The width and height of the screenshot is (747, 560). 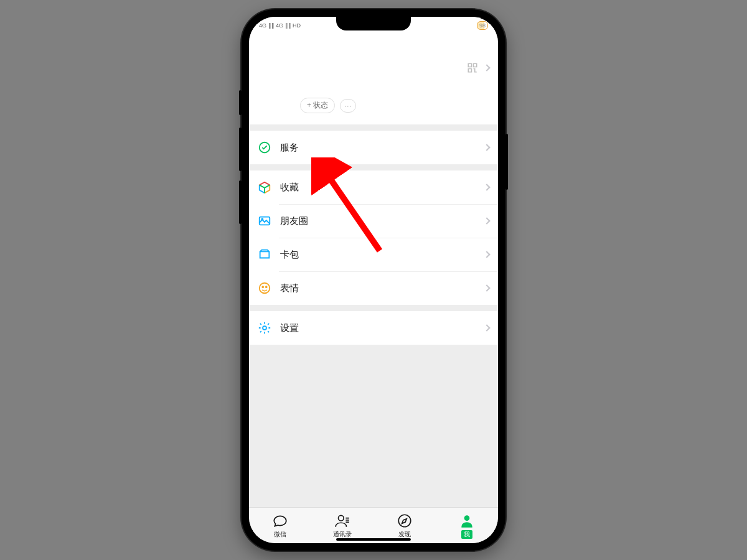 I want to click on tab-me: 我, so click(x=467, y=525).